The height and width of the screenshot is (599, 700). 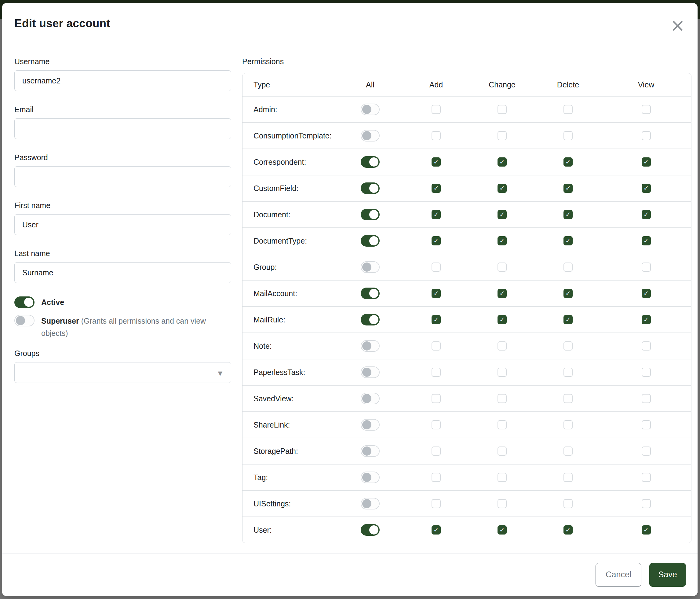 I want to click on password-field, so click(x=123, y=176).